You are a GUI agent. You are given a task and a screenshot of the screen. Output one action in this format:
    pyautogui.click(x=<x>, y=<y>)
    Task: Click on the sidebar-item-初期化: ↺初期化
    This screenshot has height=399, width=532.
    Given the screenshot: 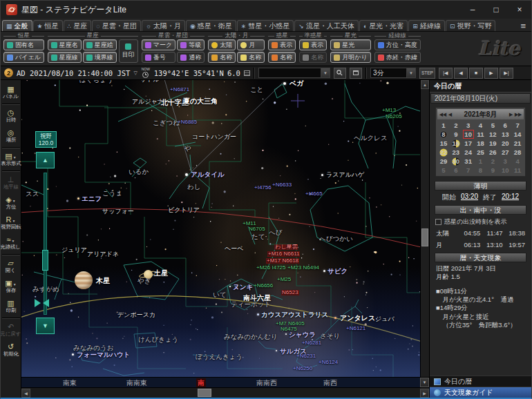 What is the action you would take?
    pyautogui.click(x=11, y=349)
    